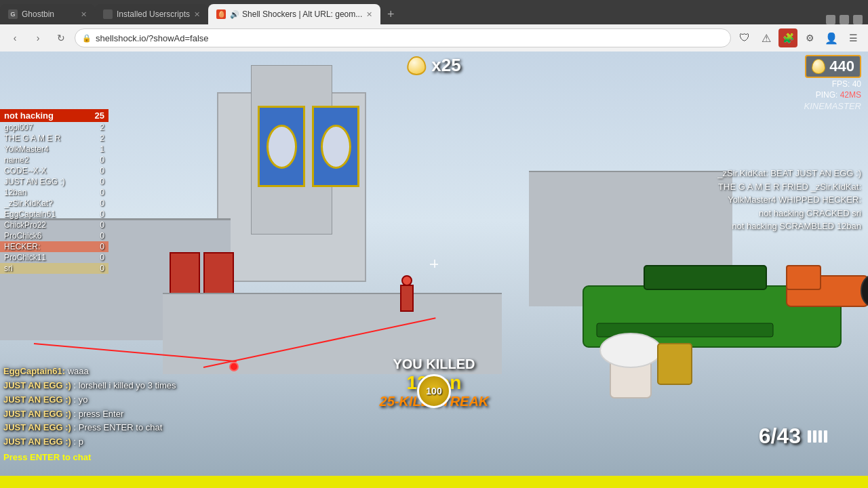  Describe the element at coordinates (108, 14) in the screenshot. I see `userscripts-favicon` at that location.